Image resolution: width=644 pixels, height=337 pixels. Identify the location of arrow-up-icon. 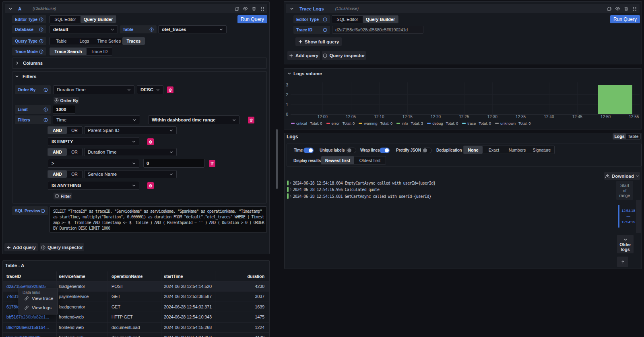
(623, 262).